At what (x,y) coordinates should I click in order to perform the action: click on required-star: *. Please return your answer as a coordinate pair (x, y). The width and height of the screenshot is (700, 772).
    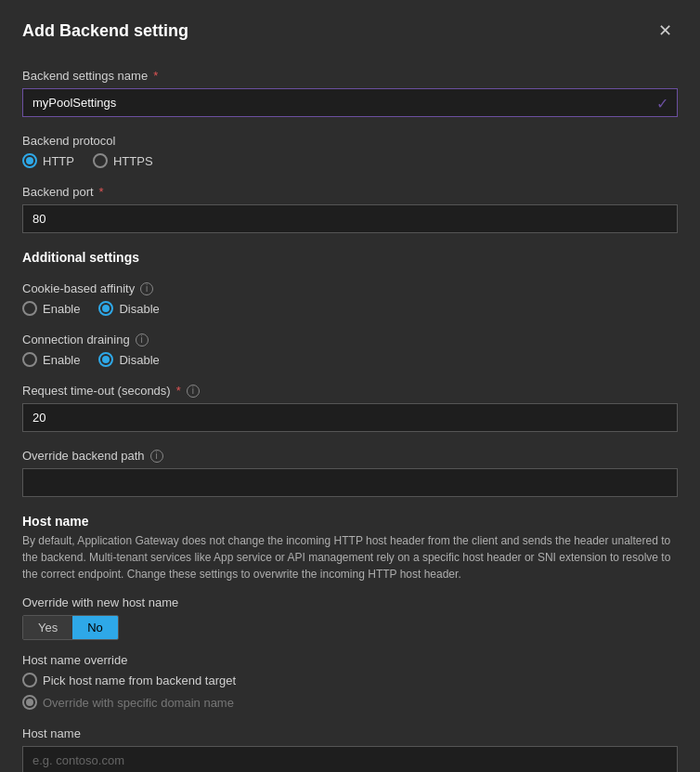
    Looking at the image, I should click on (156, 76).